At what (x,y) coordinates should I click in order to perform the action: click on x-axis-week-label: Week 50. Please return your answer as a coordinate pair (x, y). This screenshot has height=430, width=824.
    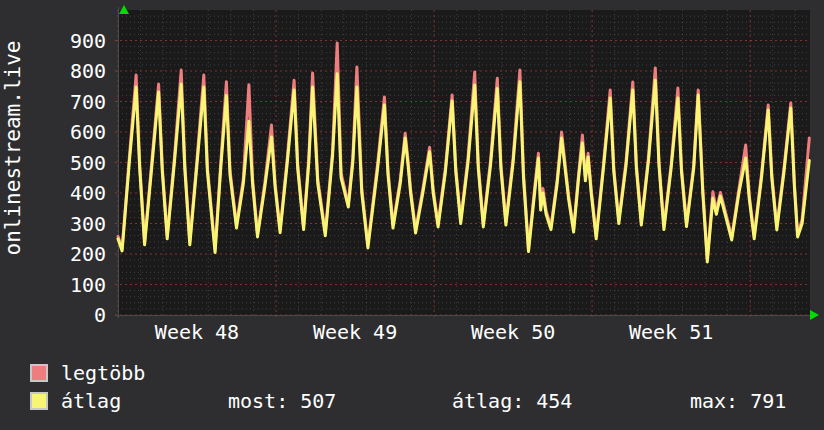
    Looking at the image, I should click on (513, 332).